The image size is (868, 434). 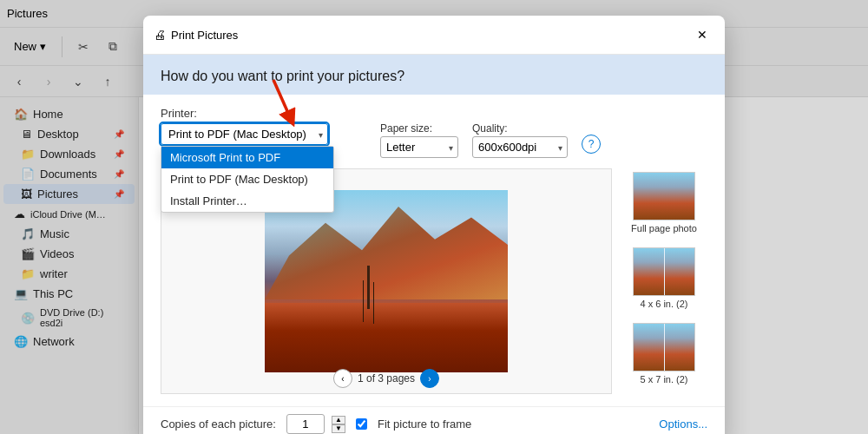 I want to click on printer-select: Print to PDF (Mac Desktop), so click(x=245, y=134).